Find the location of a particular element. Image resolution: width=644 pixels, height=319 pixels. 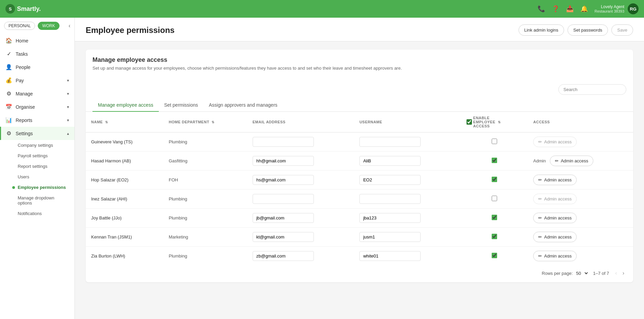

admin-access-button-5: ✏ Admin access is located at coordinates (555, 237).